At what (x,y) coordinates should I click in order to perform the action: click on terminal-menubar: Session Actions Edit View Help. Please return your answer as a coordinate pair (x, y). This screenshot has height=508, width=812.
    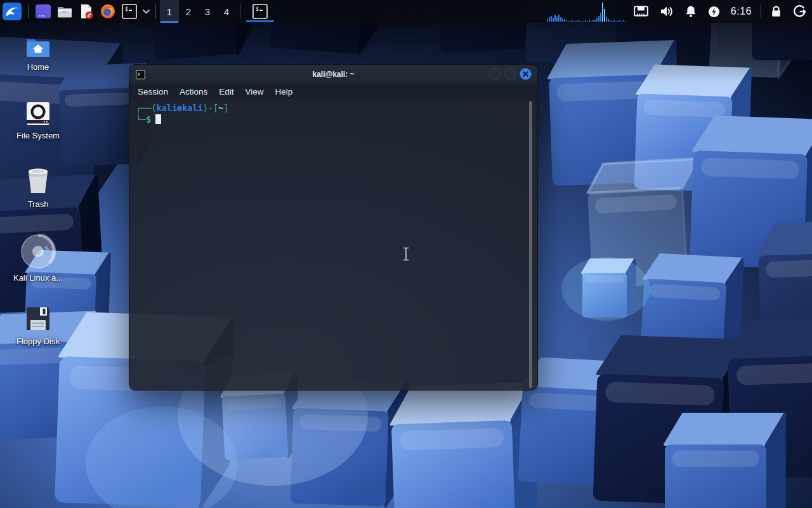
    Looking at the image, I should click on (334, 91).